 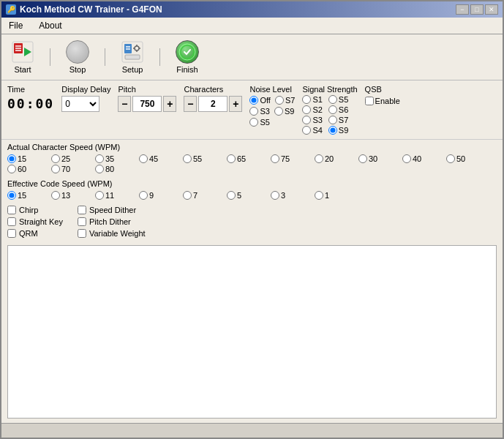 I want to click on actual-55: 55, so click(x=205, y=159).